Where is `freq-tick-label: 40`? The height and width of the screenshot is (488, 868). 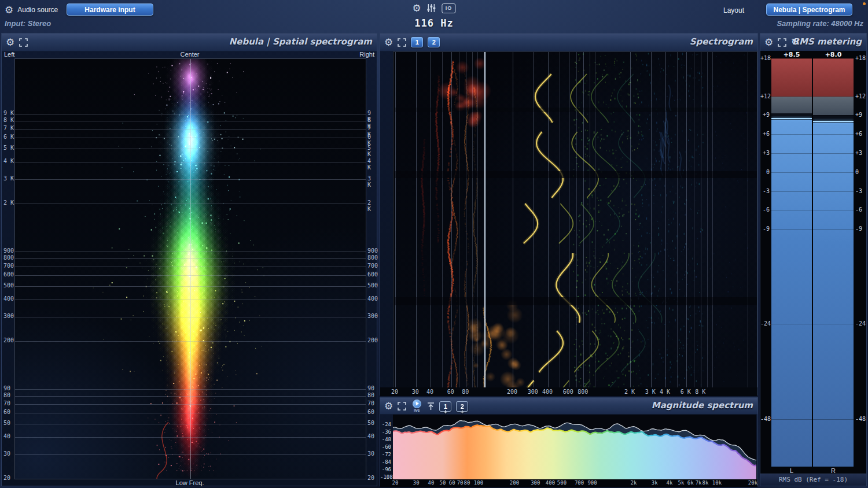
freq-tick-label: 40 is located at coordinates (430, 392).